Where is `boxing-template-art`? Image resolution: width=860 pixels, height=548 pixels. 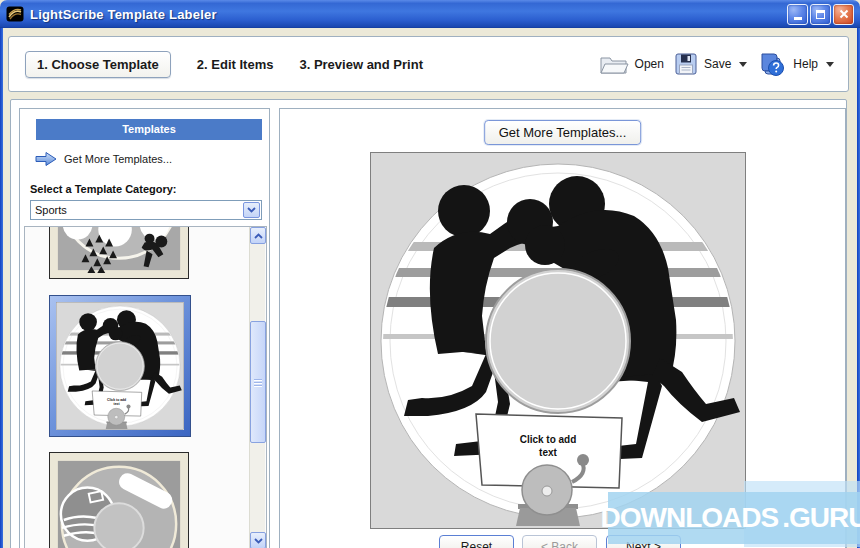 boxing-template-art is located at coordinates (120, 366).